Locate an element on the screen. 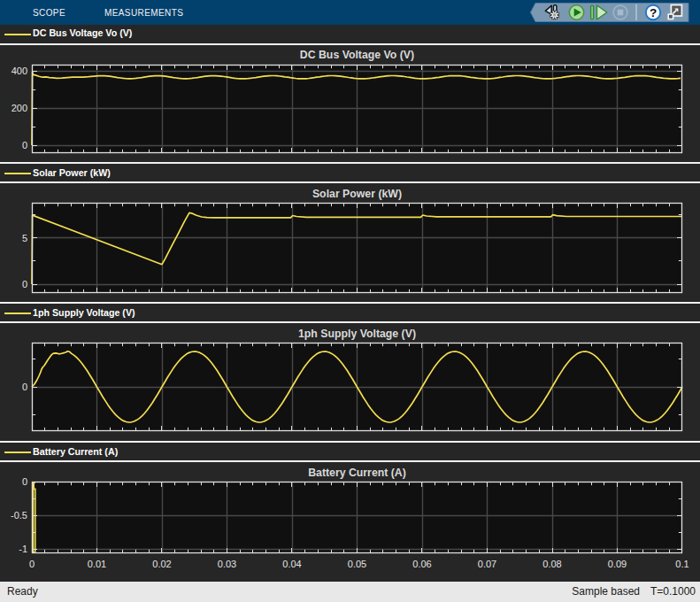  svg-text: 0.09 is located at coordinates (618, 564).